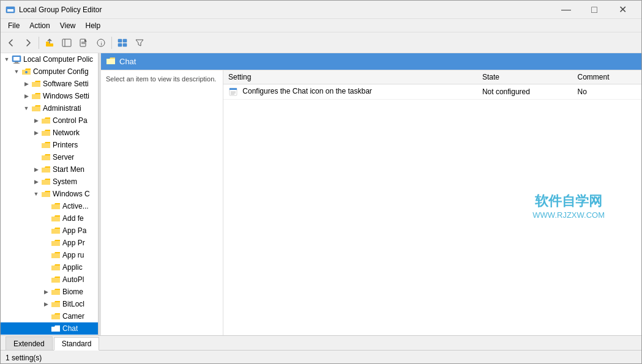 This screenshot has width=642, height=364. Describe the element at coordinates (49, 169) in the screenshot. I see `tree-item-start-menu: Start Men` at that location.